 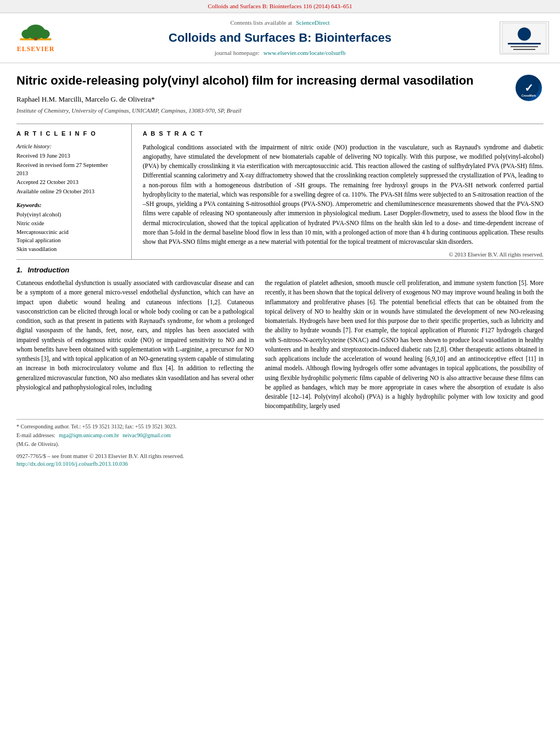 What do you see at coordinates (135, 335) in the screenshot?
I see `intro-col-left-text: Cutaneous endothelial dysfunction is usu…` at bounding box center [135, 335].